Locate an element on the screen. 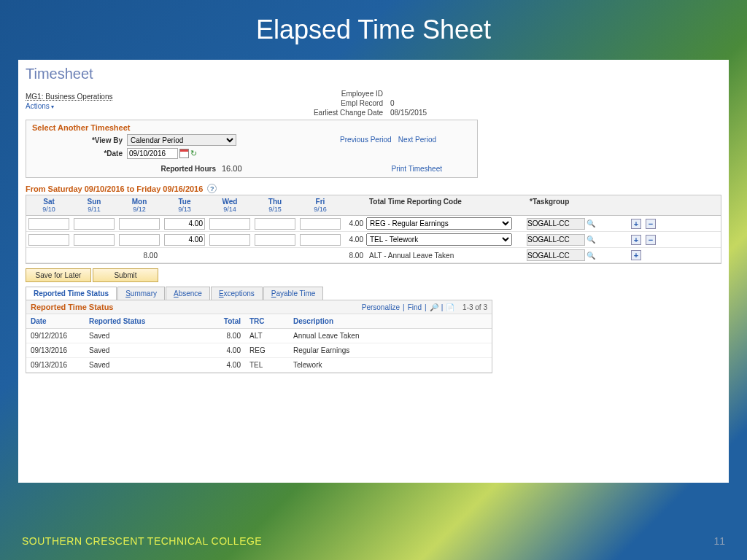  slide-footer: SOUTHERN CRESCENT TECHNICAL COLLEGE 11 is located at coordinates (374, 541).